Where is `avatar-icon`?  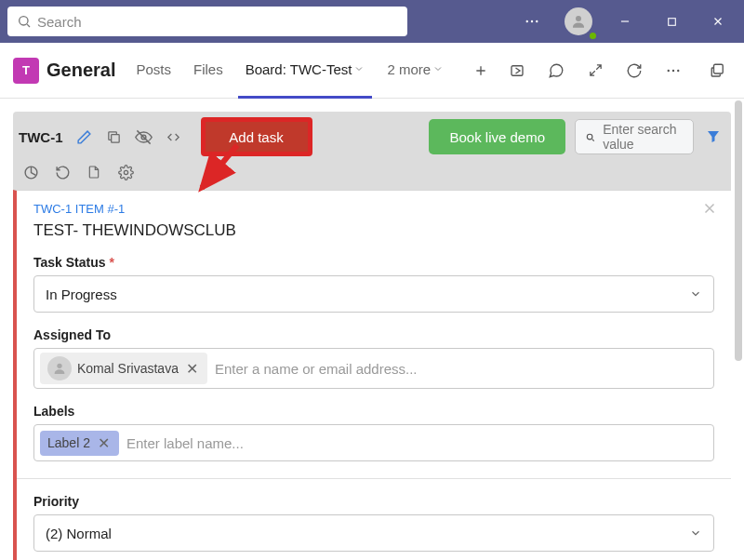
avatar-icon is located at coordinates (60, 368).